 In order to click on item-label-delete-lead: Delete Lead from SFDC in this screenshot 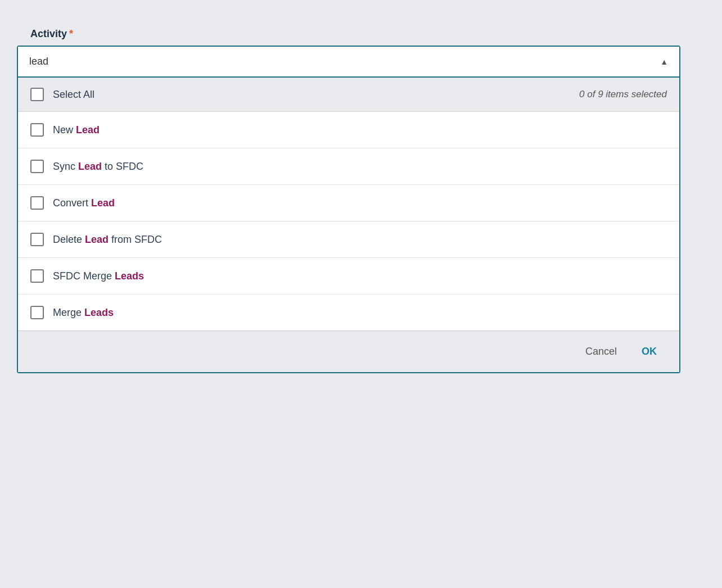, I will do `click(107, 239)`.